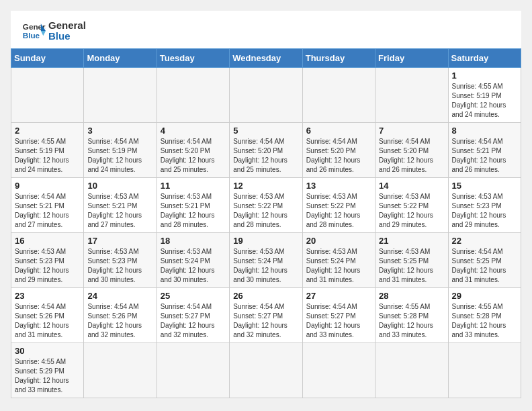 The width and height of the screenshot is (532, 411). What do you see at coordinates (266, 261) in the screenshot?
I see `calendar-week-row: 16Sunrise: 4:53 AM Sunset: 5:23 PM Dayli…` at bounding box center [266, 261].